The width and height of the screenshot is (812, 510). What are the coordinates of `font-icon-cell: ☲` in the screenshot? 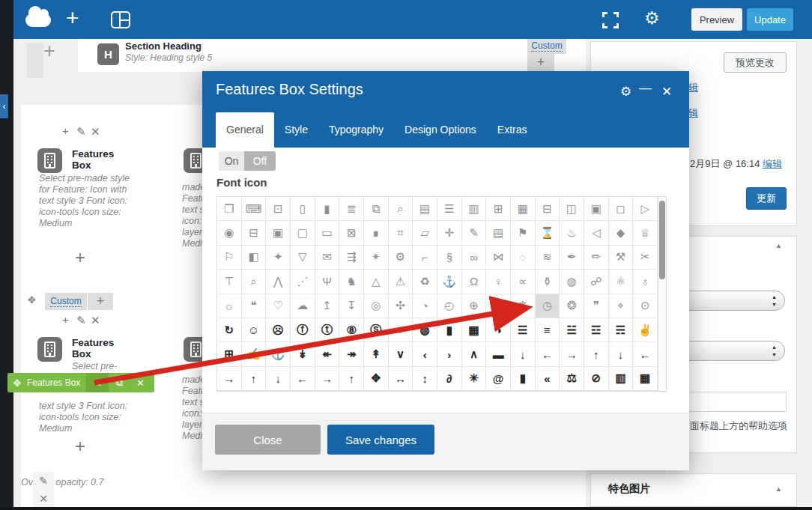 It's located at (596, 330).